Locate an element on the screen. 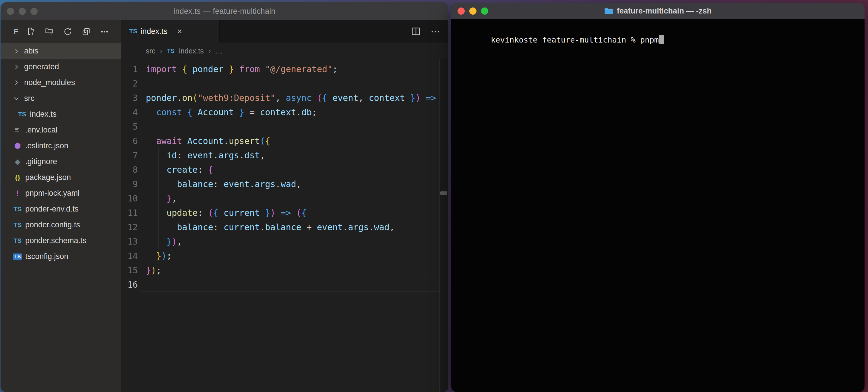 The image size is (868, 392). file-label: pnpm-lock.yaml is located at coordinates (53, 193).